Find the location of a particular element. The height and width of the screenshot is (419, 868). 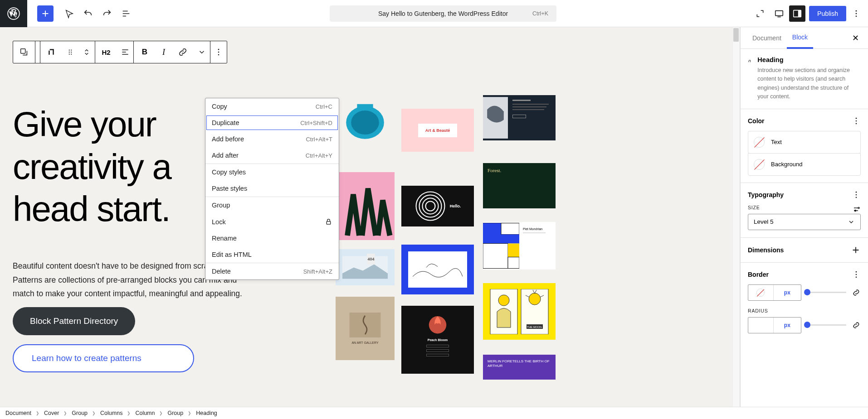

button-block-primary: Block Pattern Directory is located at coordinates (74, 321).